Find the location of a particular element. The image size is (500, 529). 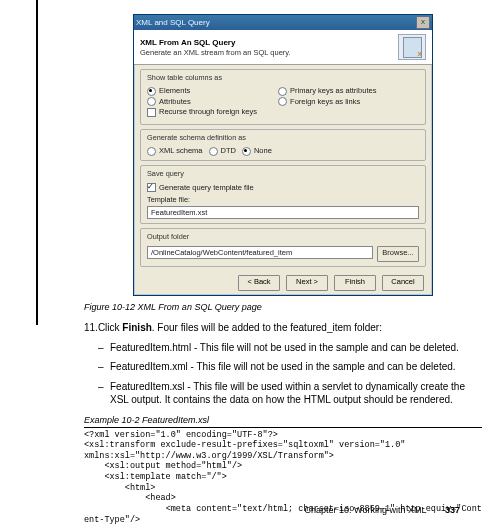

check-gen-template is located at coordinates (152, 188).